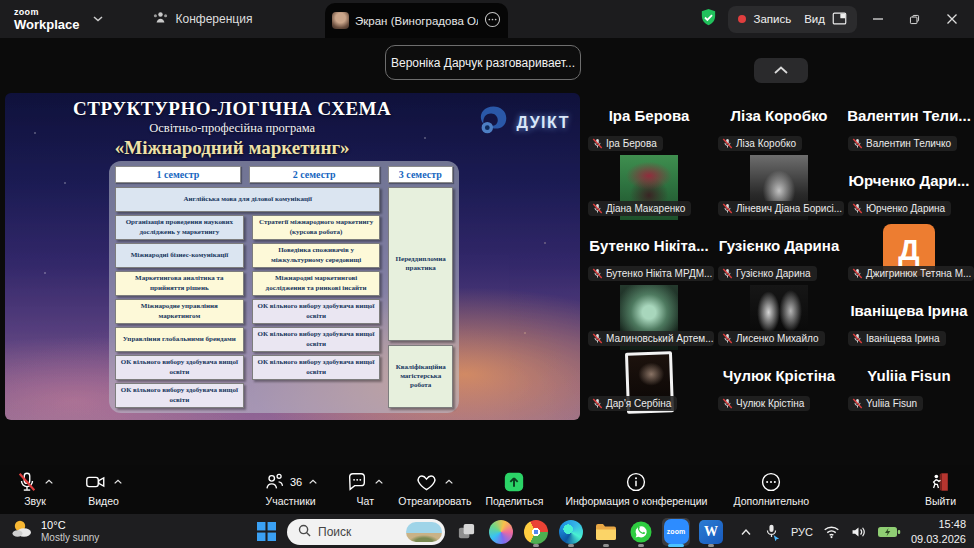 This screenshot has height=548, width=974. Describe the element at coordinates (160, 19) in the screenshot. I see `people-icon` at that location.